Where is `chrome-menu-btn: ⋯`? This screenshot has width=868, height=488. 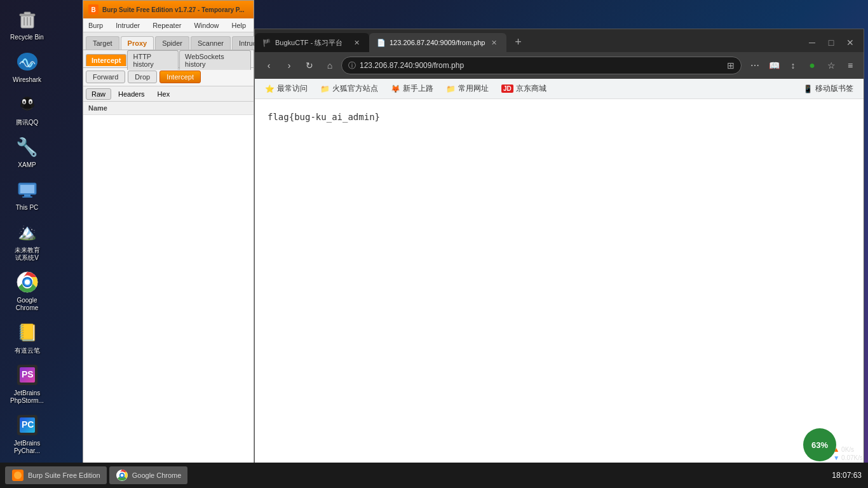 chrome-menu-btn: ⋯ is located at coordinates (755, 65).